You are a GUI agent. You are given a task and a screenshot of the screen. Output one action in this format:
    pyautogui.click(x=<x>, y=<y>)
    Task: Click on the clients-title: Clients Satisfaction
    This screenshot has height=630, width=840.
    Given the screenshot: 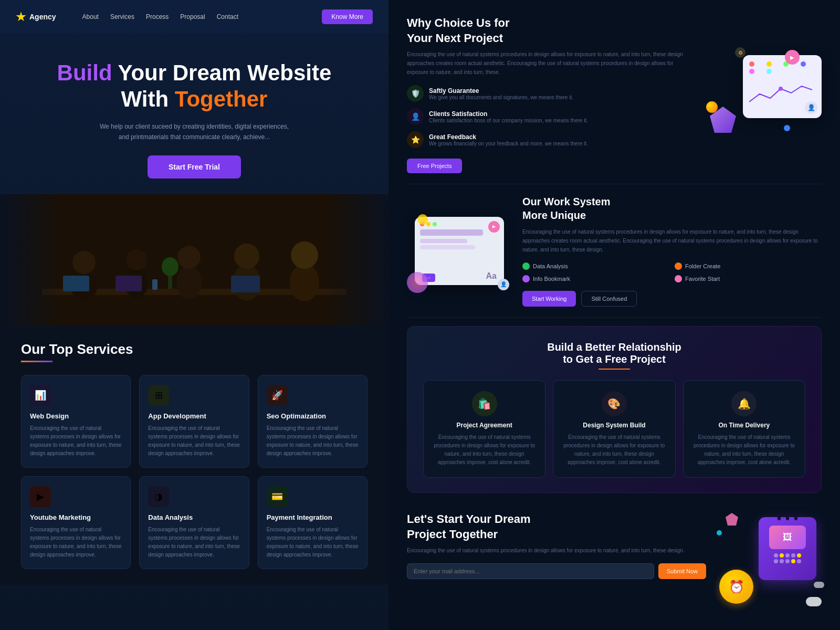 What is the action you would take?
    pyautogui.click(x=508, y=114)
    